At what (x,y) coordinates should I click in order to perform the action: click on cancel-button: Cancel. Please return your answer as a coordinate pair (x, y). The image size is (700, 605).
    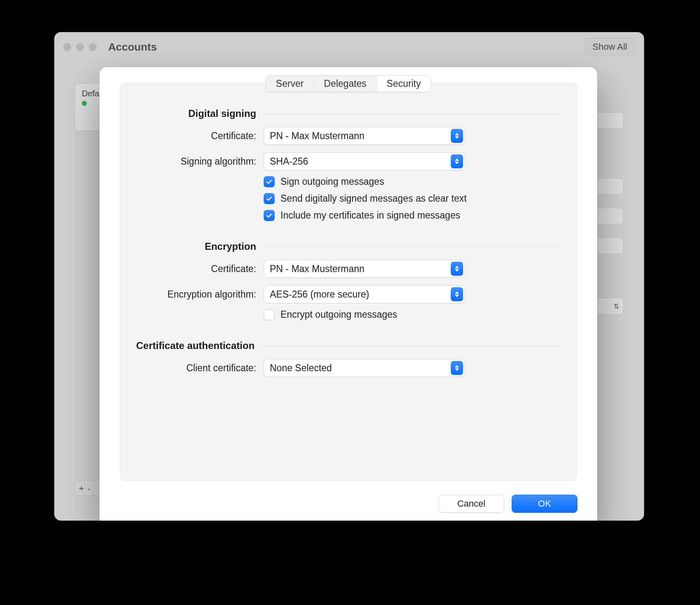
    Looking at the image, I should click on (471, 504).